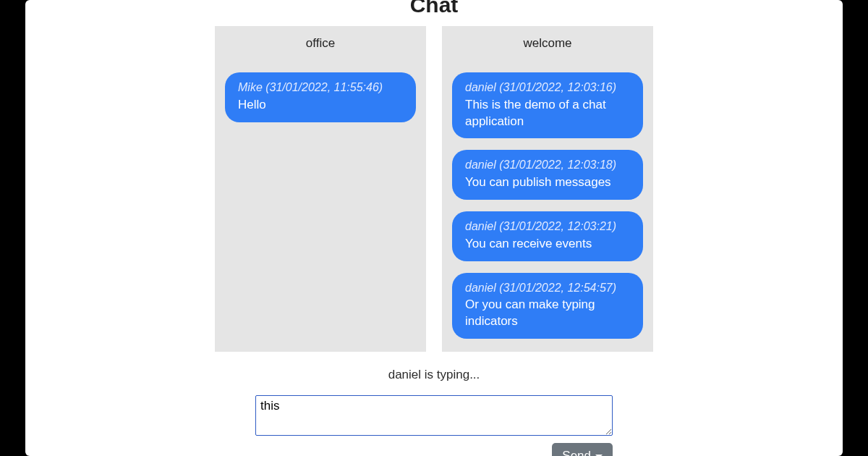 The image size is (868, 456). Describe the element at coordinates (557, 165) in the screenshot. I see `message-timestamp: 31/01/2022, 12:03:18` at that location.